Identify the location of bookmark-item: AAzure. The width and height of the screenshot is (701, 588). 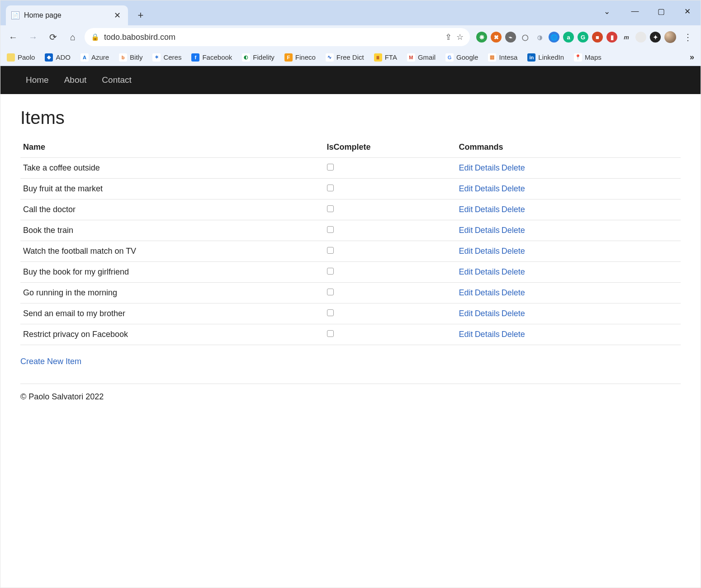
(95, 57).